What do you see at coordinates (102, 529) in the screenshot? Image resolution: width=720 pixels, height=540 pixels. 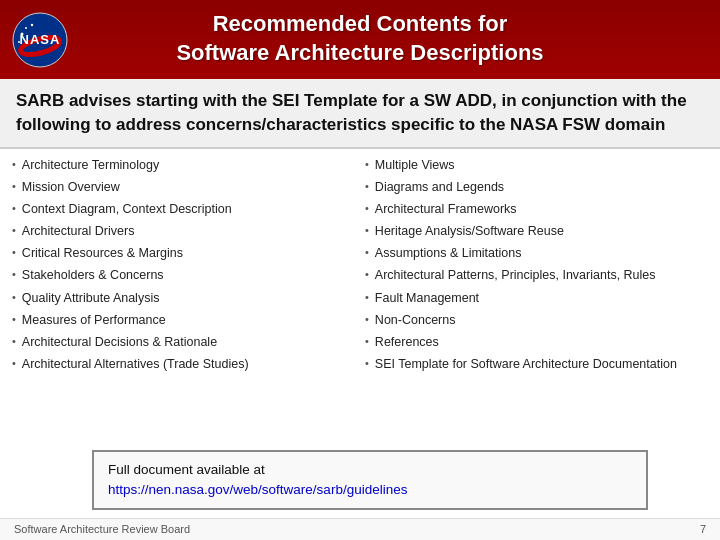 I see `footer-label: Software Architecture Review Board` at bounding box center [102, 529].